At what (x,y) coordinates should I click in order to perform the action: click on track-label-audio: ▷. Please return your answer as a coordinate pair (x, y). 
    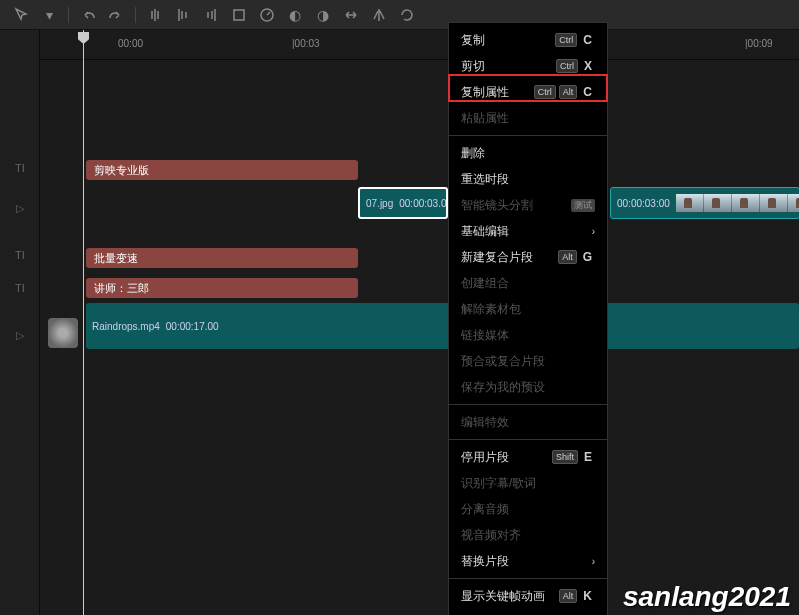
    Looking at the image, I should click on (20, 335).